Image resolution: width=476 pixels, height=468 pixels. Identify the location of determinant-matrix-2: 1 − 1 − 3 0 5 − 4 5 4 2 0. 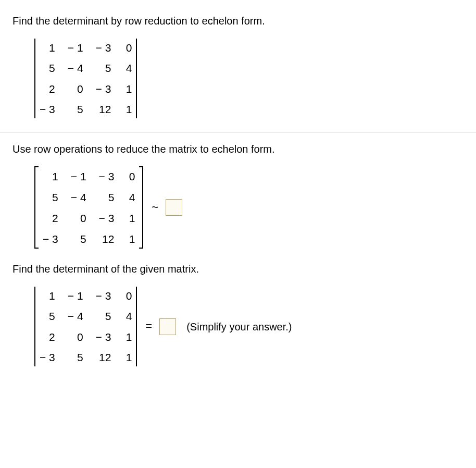
(85, 326).